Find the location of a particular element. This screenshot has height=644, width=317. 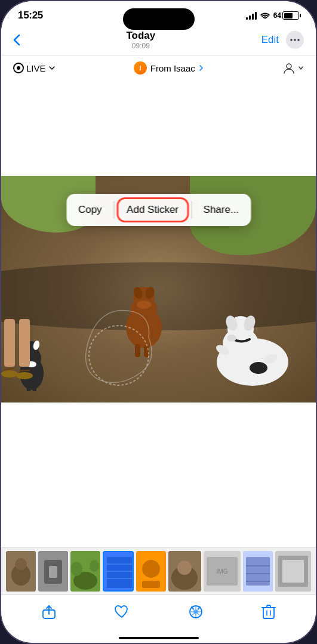

dog-right-svg is located at coordinates (253, 344).